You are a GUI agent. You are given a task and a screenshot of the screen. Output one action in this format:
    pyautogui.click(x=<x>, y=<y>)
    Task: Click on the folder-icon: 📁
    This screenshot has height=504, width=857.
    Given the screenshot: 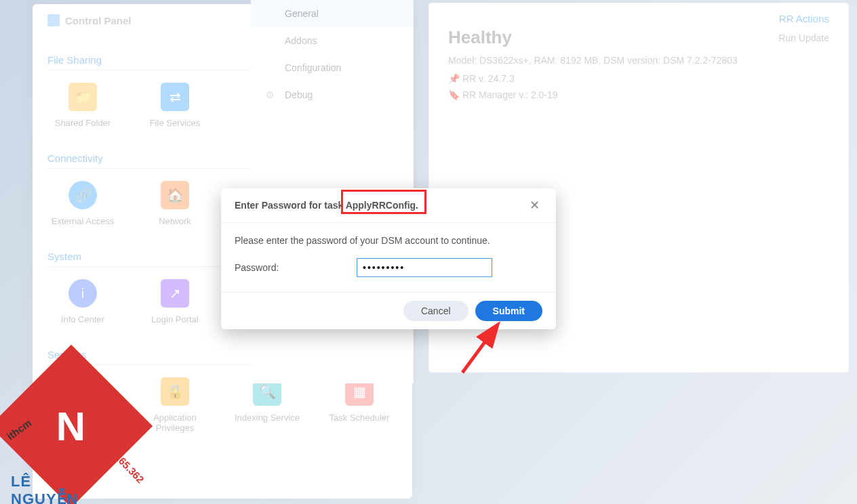 What is the action you would take?
    pyautogui.click(x=83, y=97)
    